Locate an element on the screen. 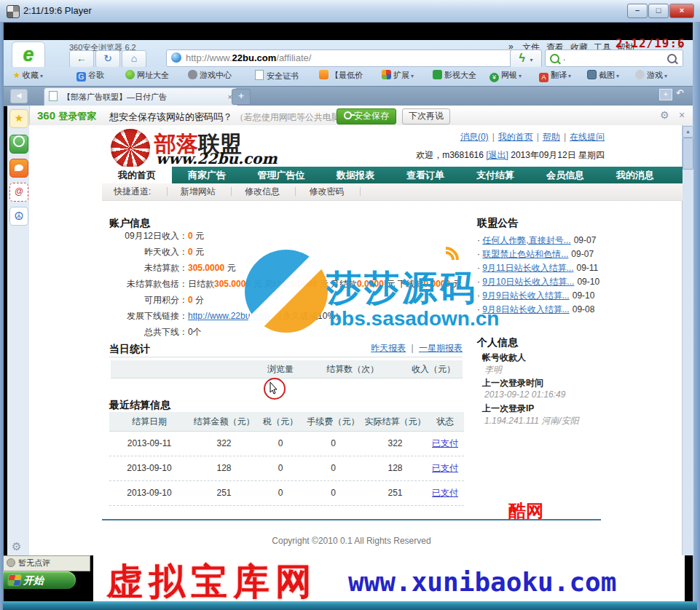 Image resolution: width=700 pixels, height=610 pixels. nav-tab-member-info: 会员信息 is located at coordinates (565, 175).